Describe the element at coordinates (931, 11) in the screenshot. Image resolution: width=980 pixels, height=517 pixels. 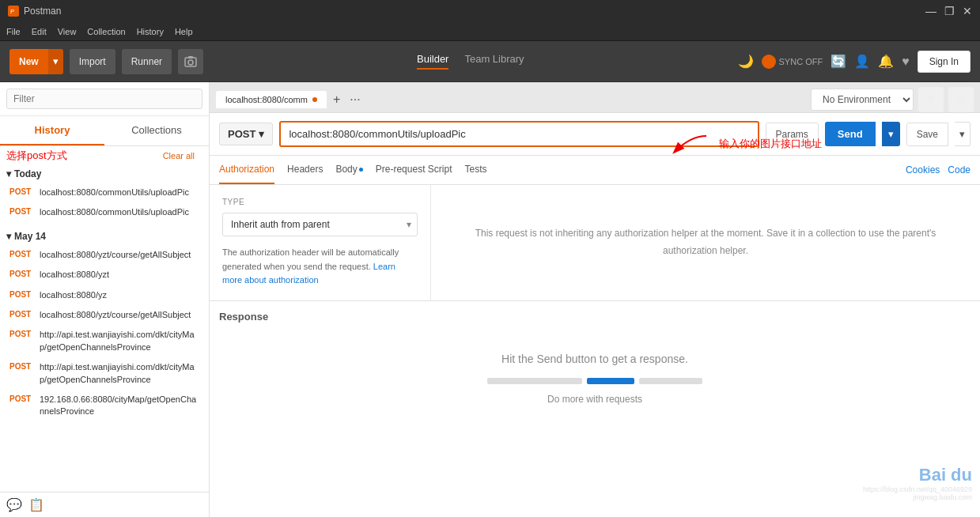
I see `minimize-button: —` at that location.